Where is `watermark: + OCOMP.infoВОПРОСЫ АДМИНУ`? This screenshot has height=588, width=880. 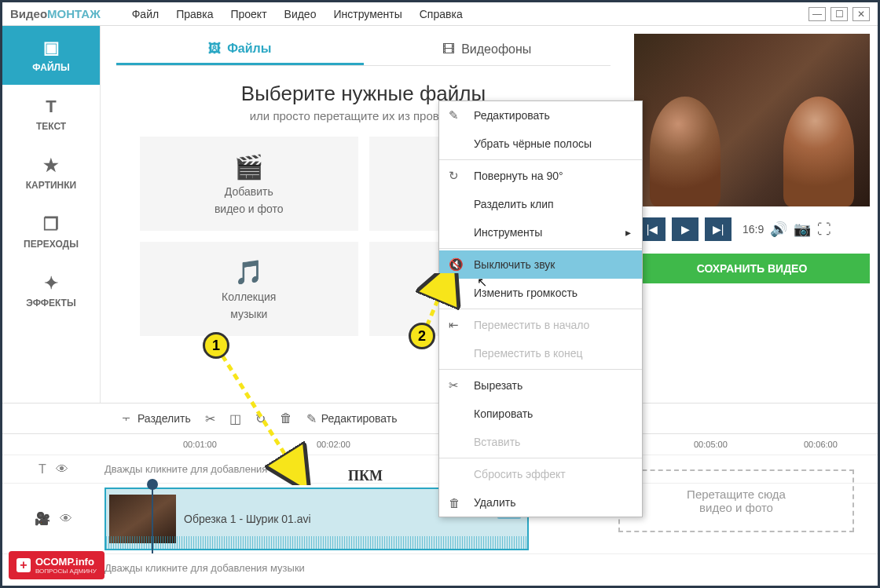 watermark: + OCOMP.infoВОПРОСЫ АДМИНУ is located at coordinates (57, 565).